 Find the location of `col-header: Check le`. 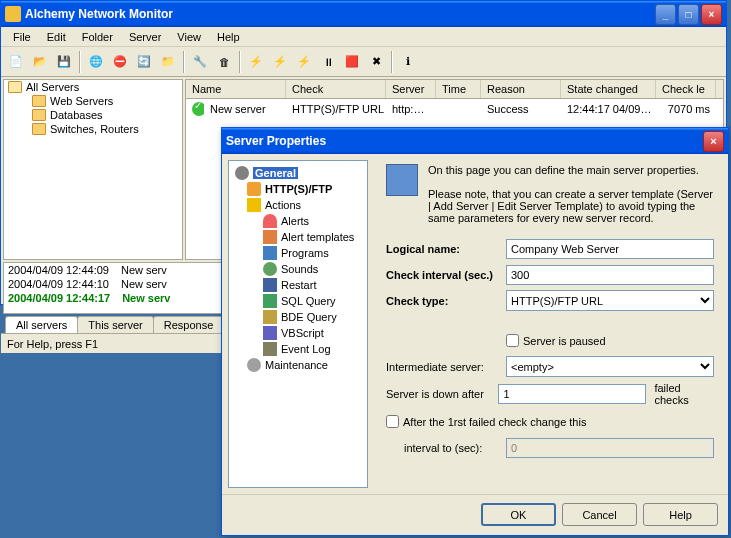

col-header: Check le is located at coordinates (686, 89).